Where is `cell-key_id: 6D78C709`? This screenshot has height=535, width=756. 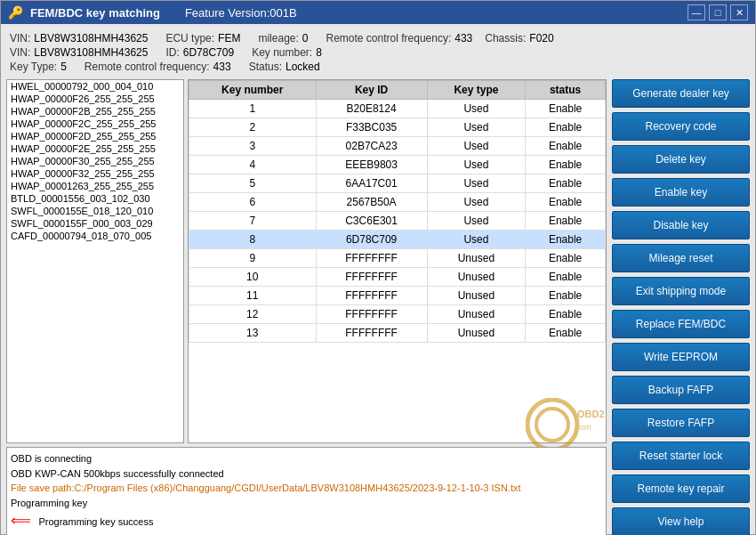
cell-key_id: 6D78C709 is located at coordinates (372, 240).